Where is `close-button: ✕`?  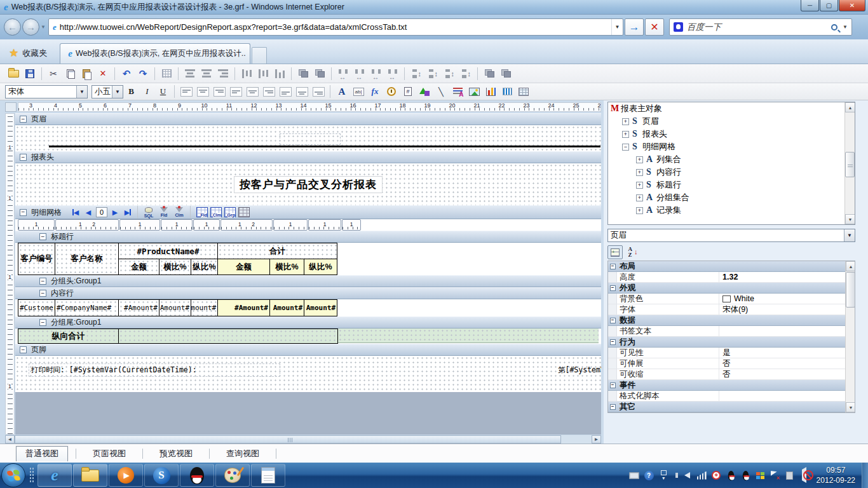 close-button: ✕ is located at coordinates (852, 6).